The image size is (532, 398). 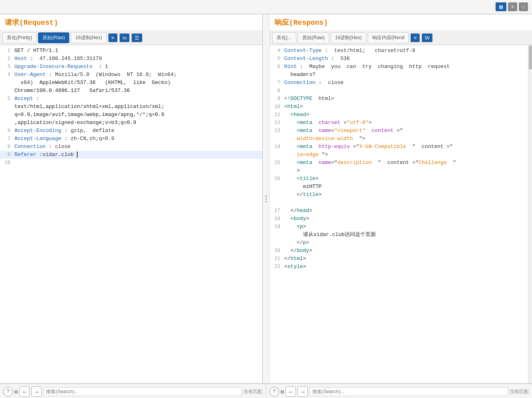 I want to click on response-settings-icon: ⚙, so click(x=282, y=392).